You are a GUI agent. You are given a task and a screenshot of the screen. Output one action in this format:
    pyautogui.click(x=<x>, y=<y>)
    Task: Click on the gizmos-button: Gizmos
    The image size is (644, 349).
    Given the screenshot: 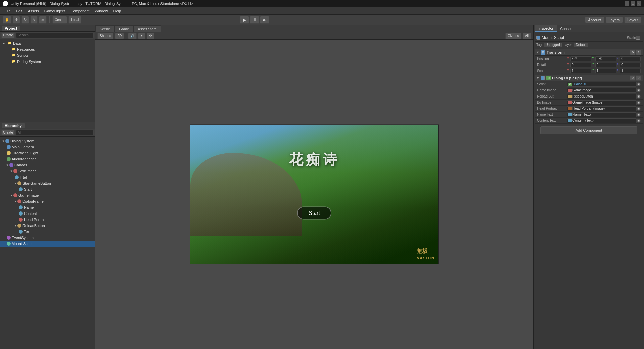 What is the action you would take?
    pyautogui.click(x=513, y=36)
    